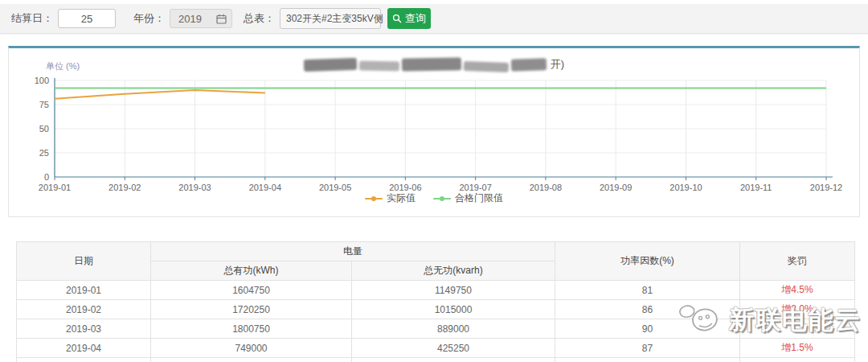 The height and width of the screenshot is (362, 868). Describe the element at coordinates (87, 19) in the screenshot. I see `settlement-day-input` at that location.